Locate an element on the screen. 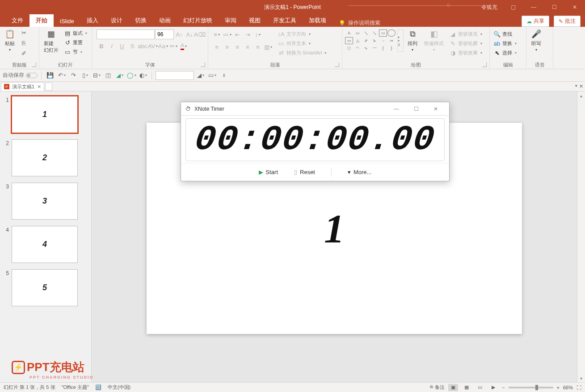  tab-transition: 切换 is located at coordinates (141, 21).